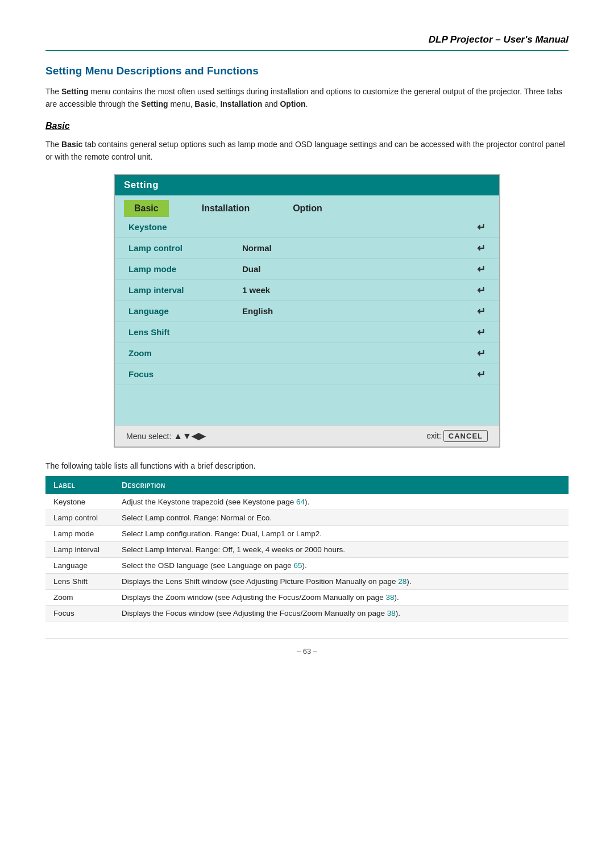 This screenshot has height=868, width=614. Describe the element at coordinates (185, 269) in the screenshot. I see `row-label-lamp-mode: Lamp mode` at that location.